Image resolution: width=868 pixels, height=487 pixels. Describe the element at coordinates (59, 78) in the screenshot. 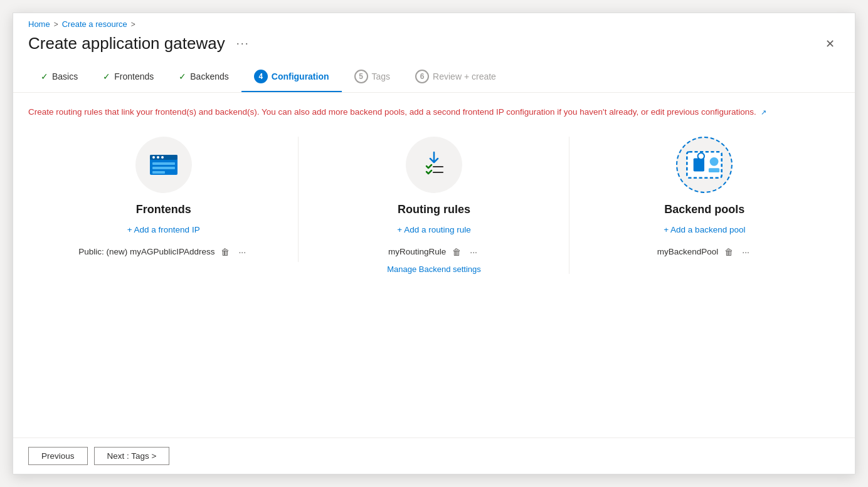

I see `tab-basics: ✓ Basics` at that location.